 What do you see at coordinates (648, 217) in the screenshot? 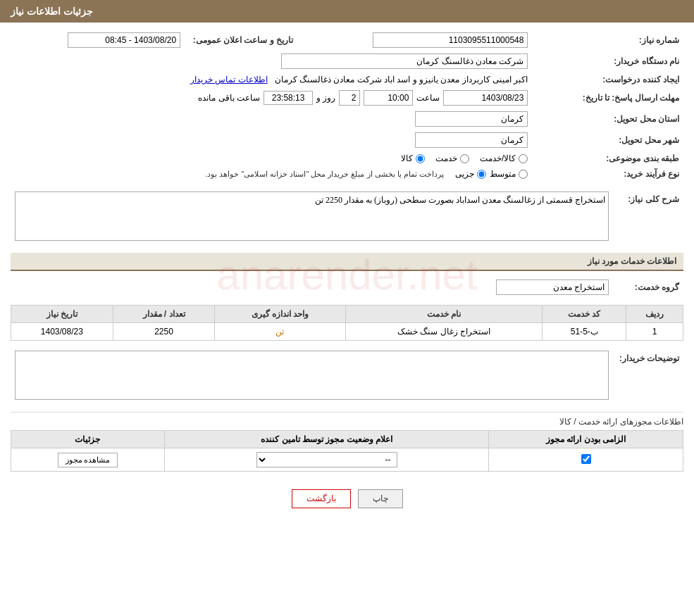
I see `need-desc-label: شرح کلی نیاز:` at bounding box center [648, 217].